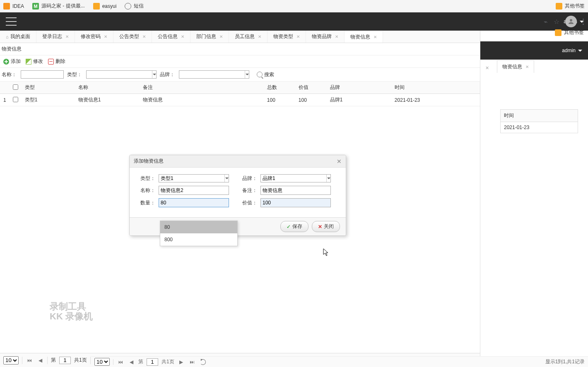 Image resolution: width=588 pixels, height=367 pixels. I want to click on tab-change-password: 修改密码✕, so click(94, 36).